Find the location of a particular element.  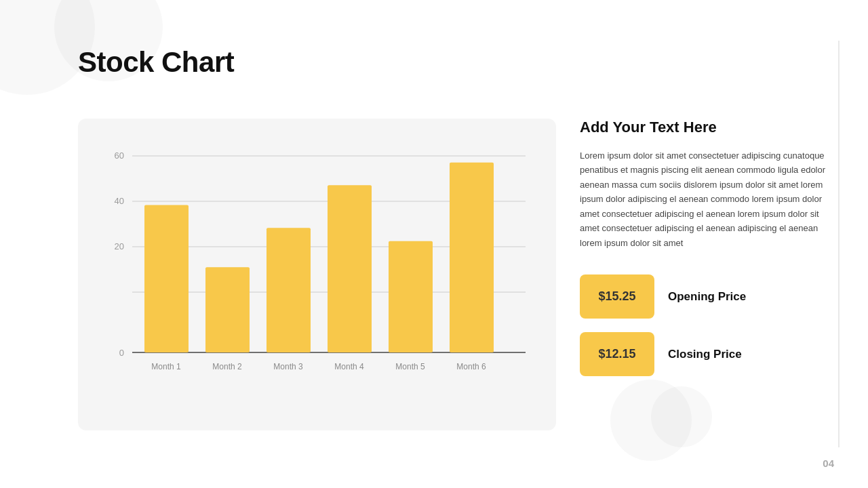

opening-price-box: $15.25 is located at coordinates (617, 297).